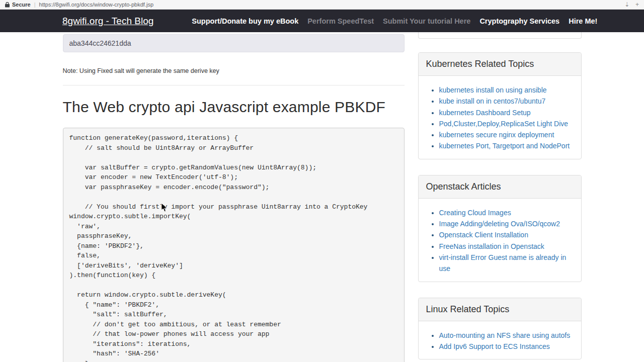 This screenshot has height=362, width=644. I want to click on panel-heading: Linux Related Topics, so click(500, 310).